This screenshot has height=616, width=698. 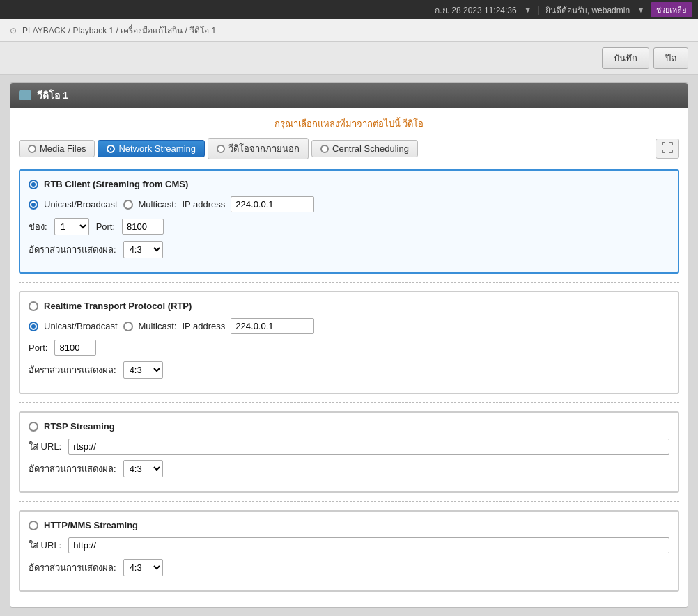 What do you see at coordinates (588, 10) in the screenshot?
I see `topbar-welcome: ยินดีต้อนรับ, webadmin` at bounding box center [588, 10].